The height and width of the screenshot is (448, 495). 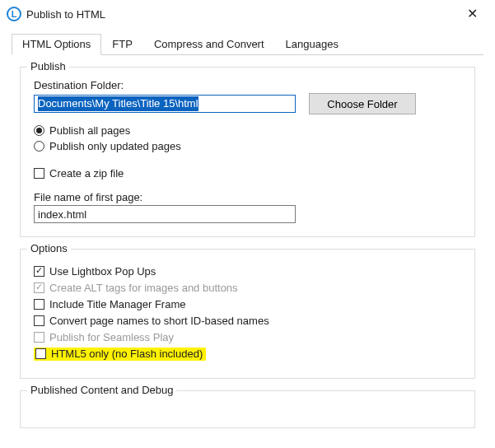 What do you see at coordinates (247, 305) in the screenshot?
I see `checkbox-title-manager: Include Title Manager Frame` at bounding box center [247, 305].